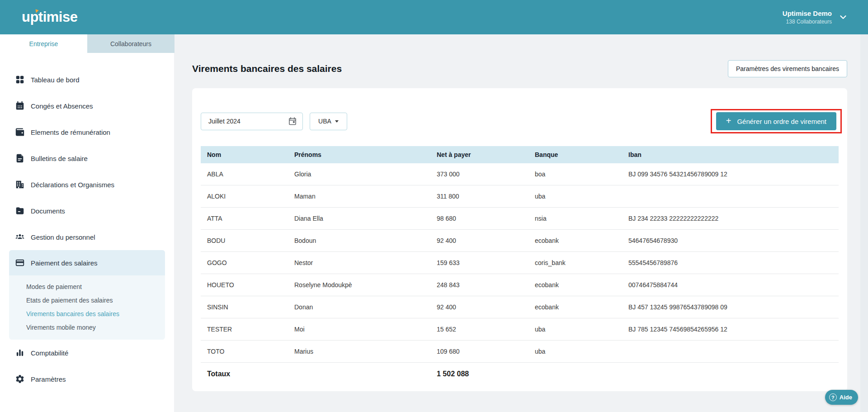 The width and height of the screenshot is (868, 412). What do you see at coordinates (733, 285) in the screenshot?
I see `cell-iban: 00746475884744` at bounding box center [733, 285].